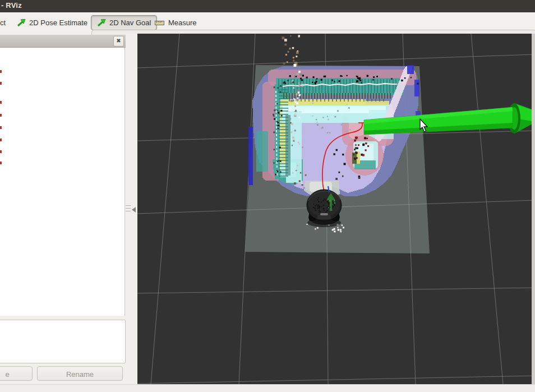  What do you see at coordinates (183, 22) in the screenshot?
I see `tool-button-label: Measure` at bounding box center [183, 22].